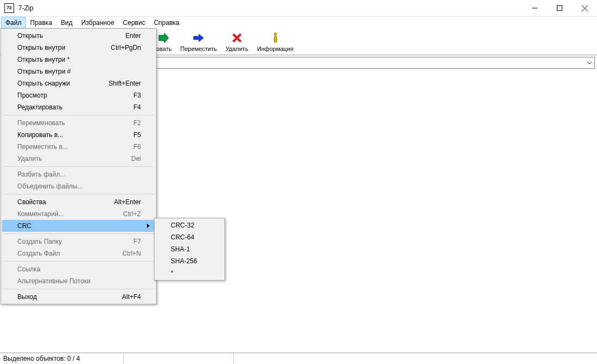 Image resolution: width=597 pixels, height=364 pixels. Describe the element at coordinates (134, 23) in the screenshot. I see `menu-tools: Сервис` at that location.